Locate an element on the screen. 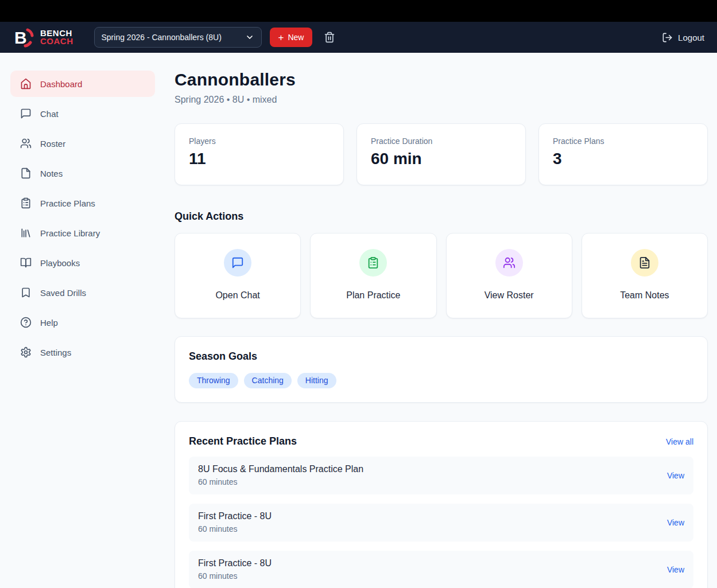 The image size is (717, 588). quick-action-label: Open Chat is located at coordinates (238, 295).